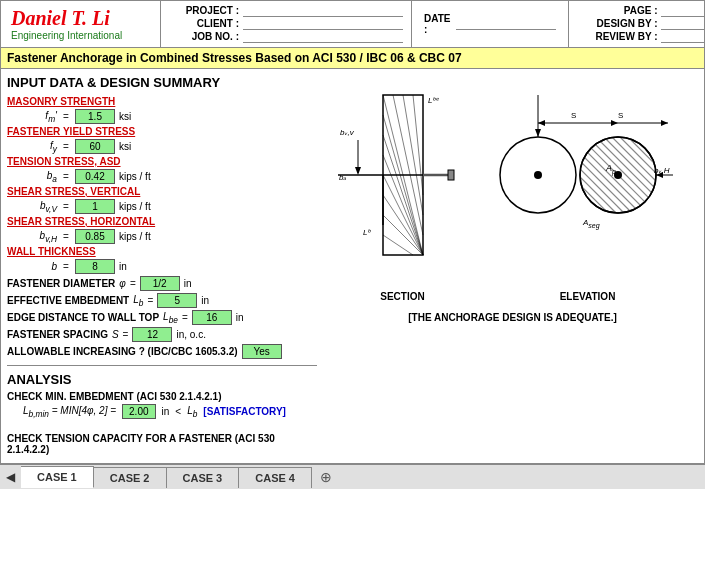  Describe the element at coordinates (139, 236) in the screenshot. I see `bvh-unit: kips / ft` at that location.